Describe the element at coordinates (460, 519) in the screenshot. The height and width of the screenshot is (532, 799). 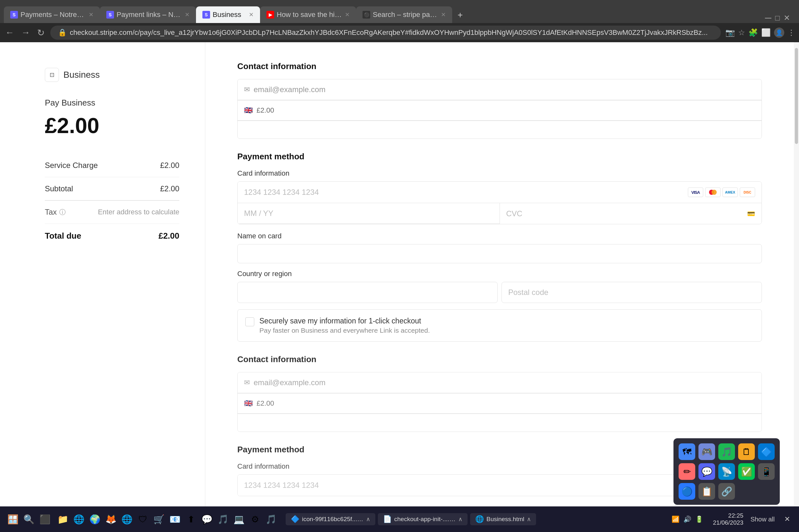
I see `css2-close: ∧` at that location.